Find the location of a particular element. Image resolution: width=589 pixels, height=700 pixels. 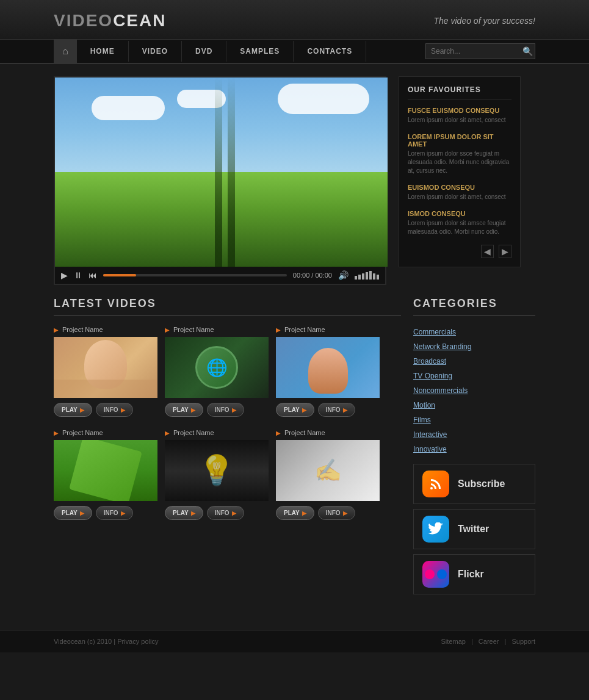

card-3-info-arrow: ▶ is located at coordinates (345, 410).